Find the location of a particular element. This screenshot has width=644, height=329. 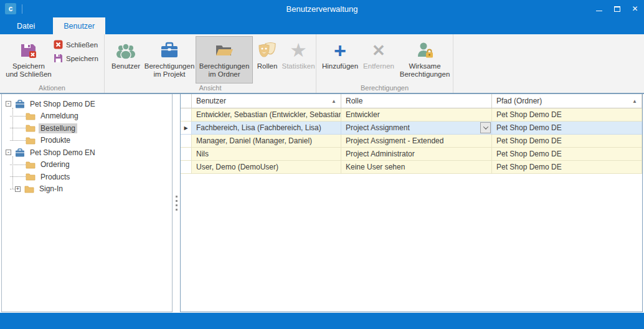

status-bar is located at coordinates (322, 321).